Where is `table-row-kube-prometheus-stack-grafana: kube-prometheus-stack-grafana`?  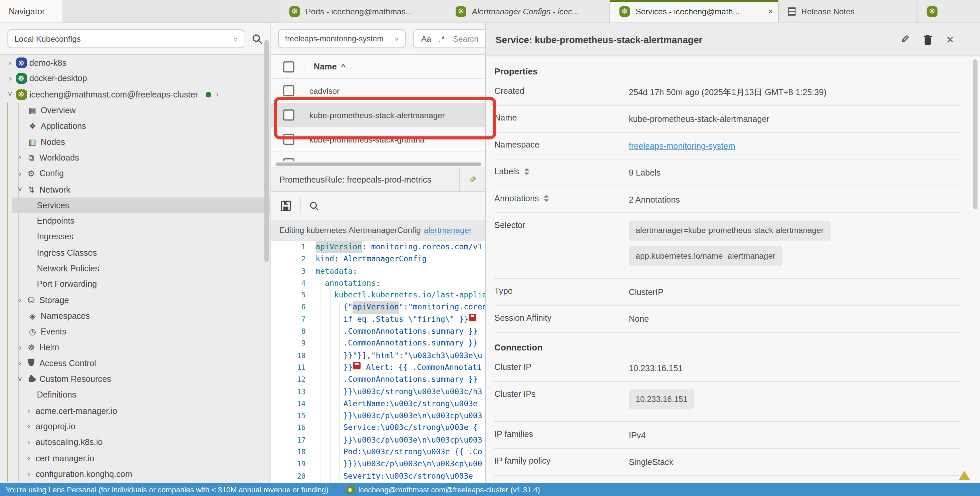 table-row-kube-prometheus-stack-grafana: kube-prometheus-stack-grafana is located at coordinates (378, 140).